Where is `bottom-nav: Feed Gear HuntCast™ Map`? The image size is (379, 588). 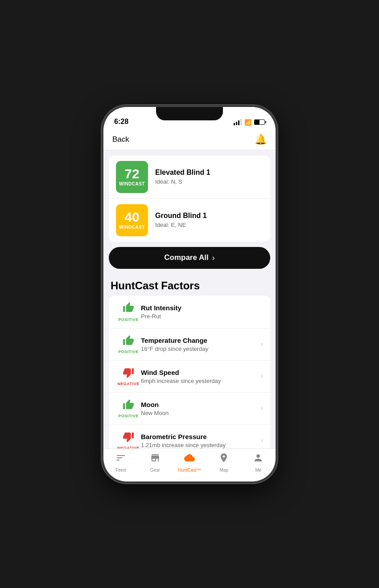 bottom-nav: Feed Gear HuntCast™ Map is located at coordinates (190, 465).